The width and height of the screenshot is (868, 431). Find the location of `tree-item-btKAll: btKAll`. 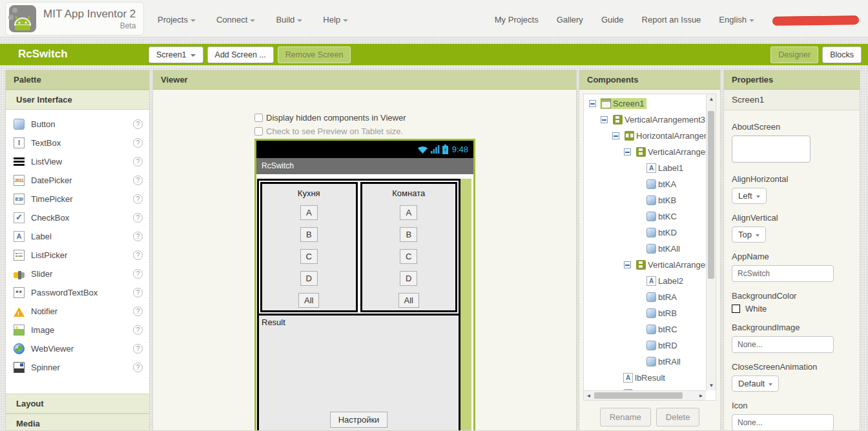

tree-item-btKAll: btKAll is located at coordinates (645, 249).